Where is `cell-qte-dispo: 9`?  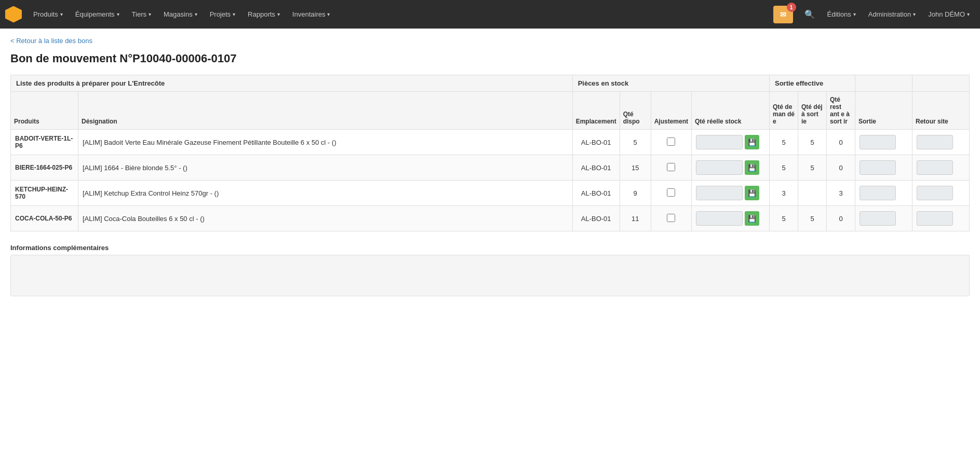 cell-qte-dispo: 9 is located at coordinates (635, 193).